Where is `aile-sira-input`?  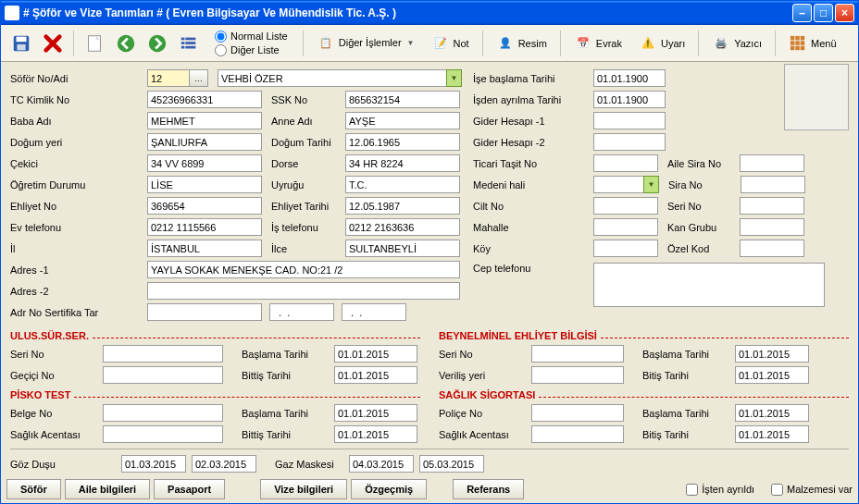
aile-sira-input is located at coordinates (772, 163).